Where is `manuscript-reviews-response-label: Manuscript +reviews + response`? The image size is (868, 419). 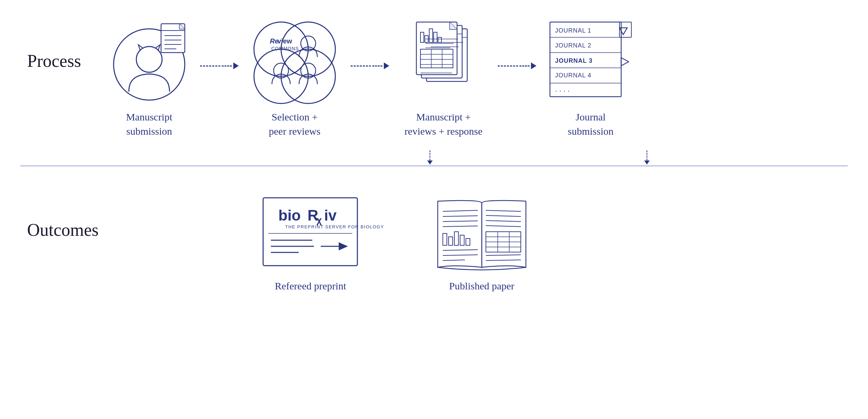
manuscript-reviews-response-label: Manuscript +reviews + response is located at coordinates (443, 124).